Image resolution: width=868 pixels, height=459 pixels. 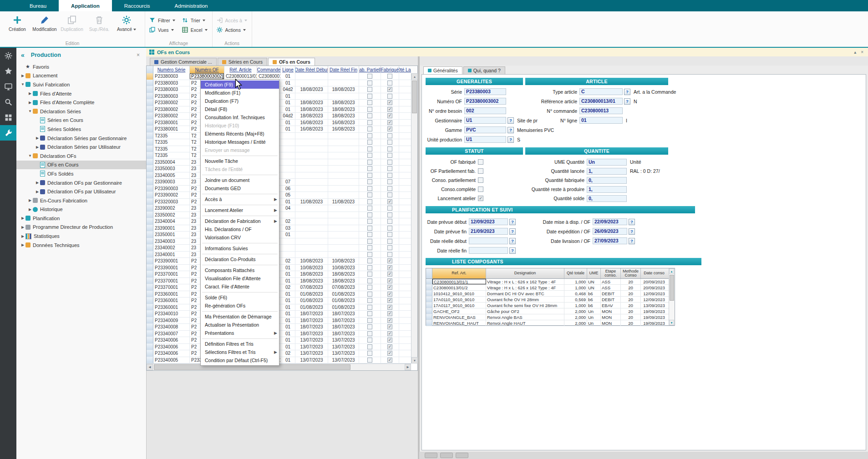 I want to click on menu-item-bureau: Bureau, so click(x=38, y=5).